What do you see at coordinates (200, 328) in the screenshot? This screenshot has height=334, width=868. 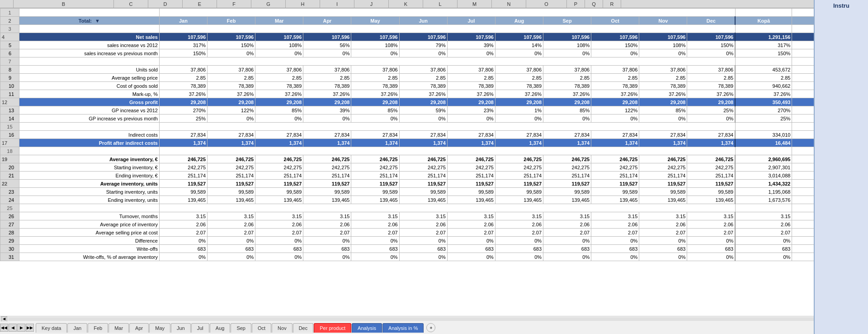 I see `tab-jul: Jul` at bounding box center [200, 328].